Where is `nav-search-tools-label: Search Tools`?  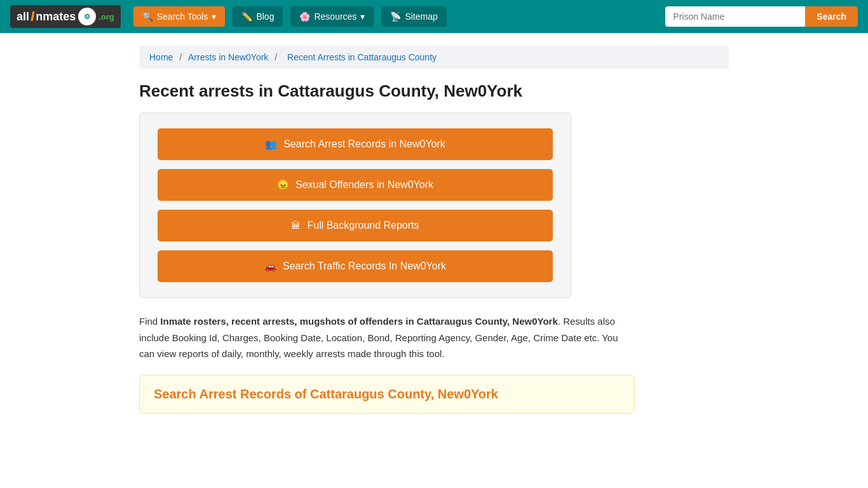 nav-search-tools-label: Search Tools is located at coordinates (183, 17).